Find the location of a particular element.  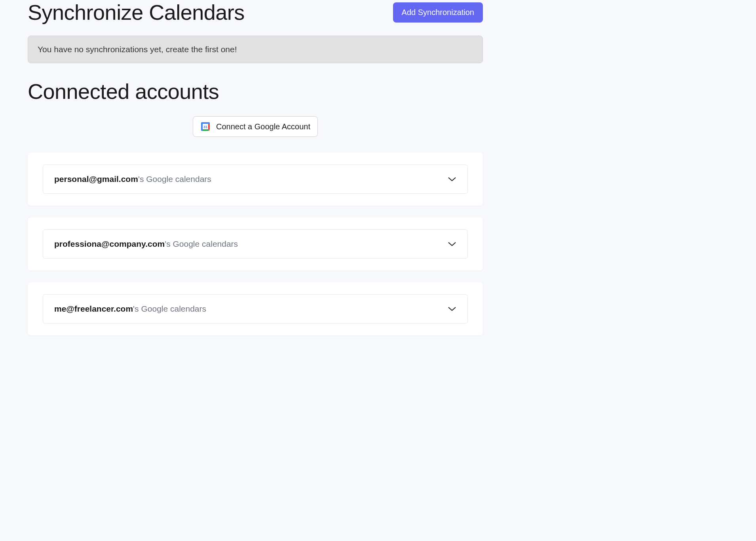

connect-google-account-label: Connect a Google Account is located at coordinates (263, 127).